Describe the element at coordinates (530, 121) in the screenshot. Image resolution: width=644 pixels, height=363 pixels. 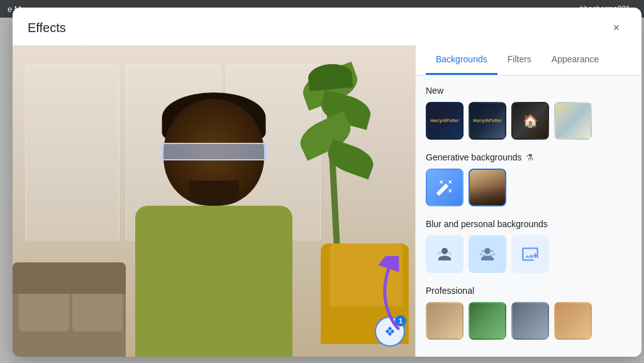
I see `thumb-dark-room` at that location.